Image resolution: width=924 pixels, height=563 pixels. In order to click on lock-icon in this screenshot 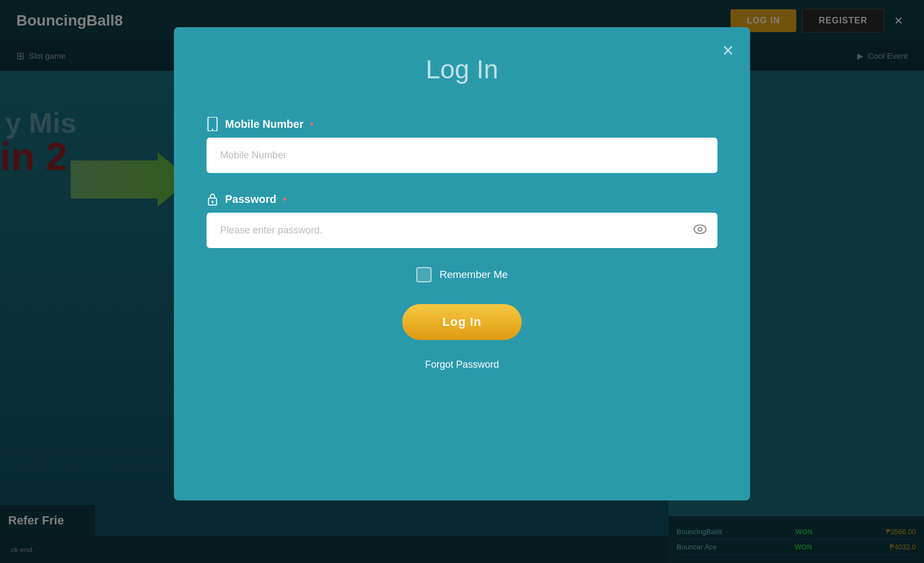, I will do `click(213, 199)`.